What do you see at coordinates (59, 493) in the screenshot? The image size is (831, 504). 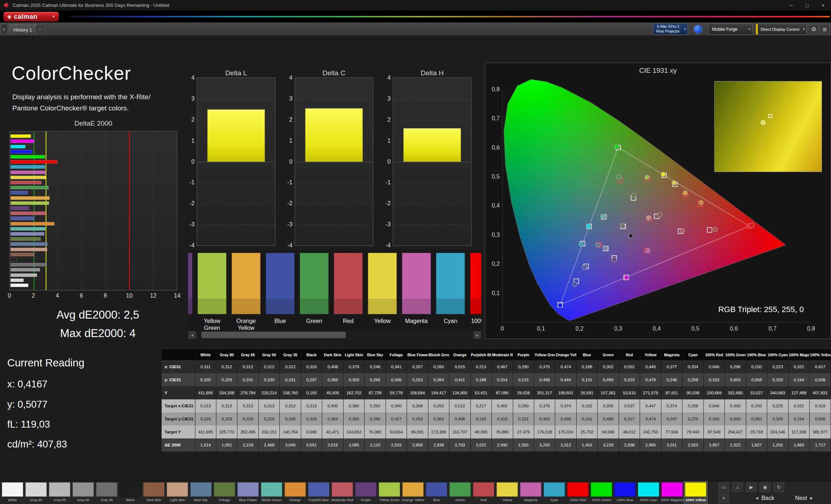 I see `patch-button: Gray 65` at bounding box center [59, 493].